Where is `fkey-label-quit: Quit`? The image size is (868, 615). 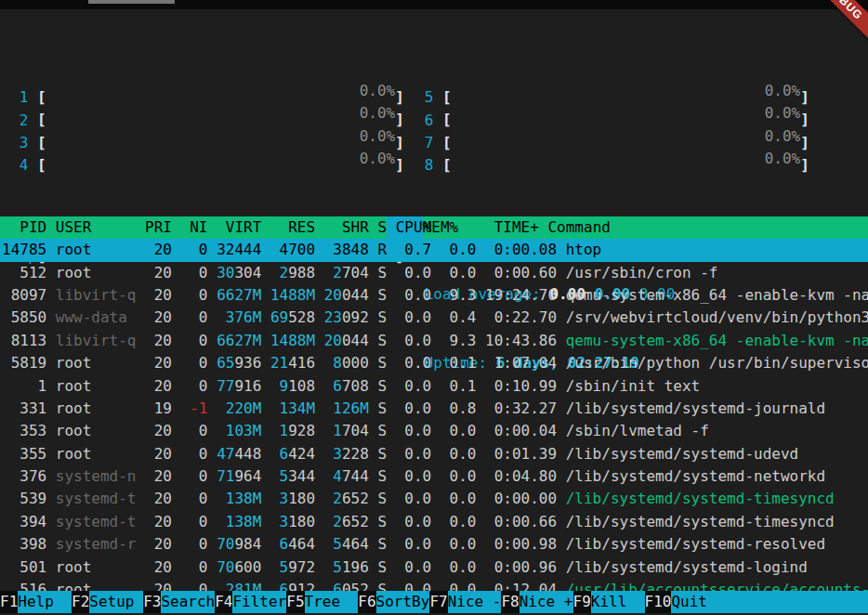 fkey-label-quit: Quit is located at coordinates (769, 602).